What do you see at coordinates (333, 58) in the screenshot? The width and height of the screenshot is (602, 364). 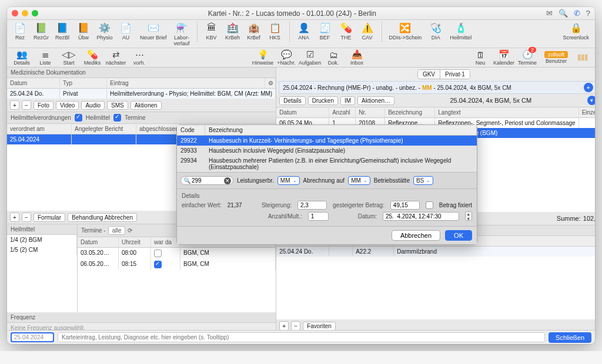 I see `dok-button: 🗂Dok.` at bounding box center [333, 58].